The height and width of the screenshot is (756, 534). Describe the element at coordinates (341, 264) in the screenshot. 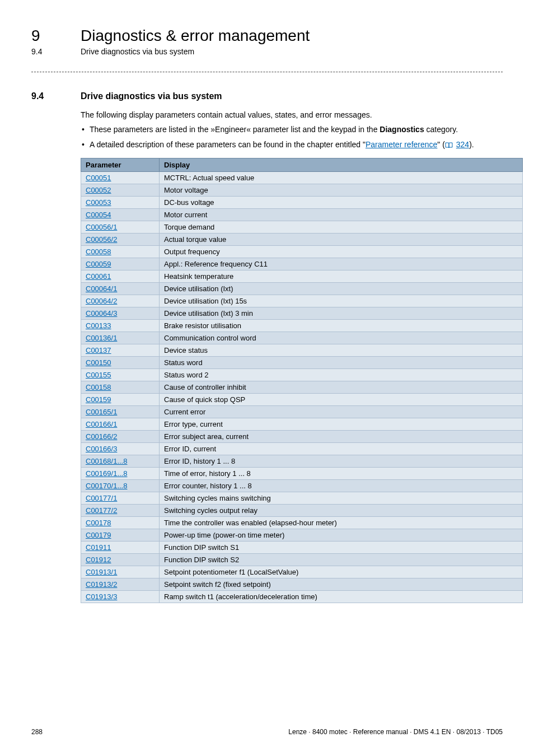

I see `display-cell: Appl.: Reference frequency C11` at that location.